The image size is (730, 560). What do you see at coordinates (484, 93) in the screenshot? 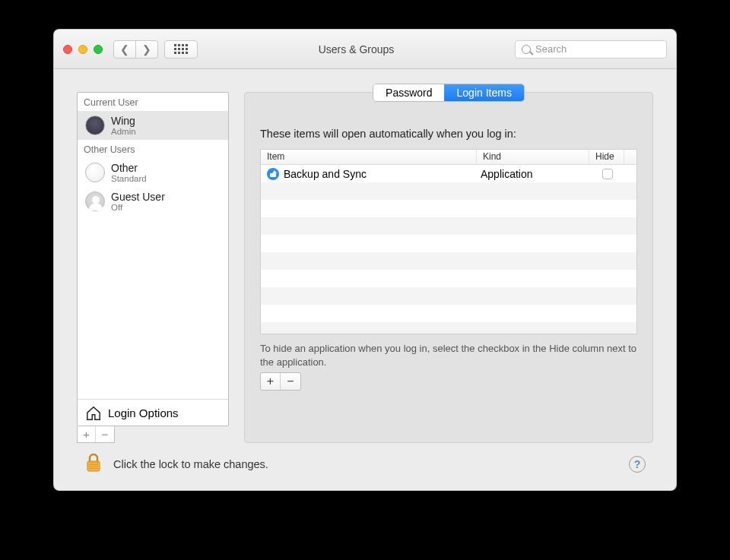
I see `tab-login-items: Login Items` at bounding box center [484, 93].